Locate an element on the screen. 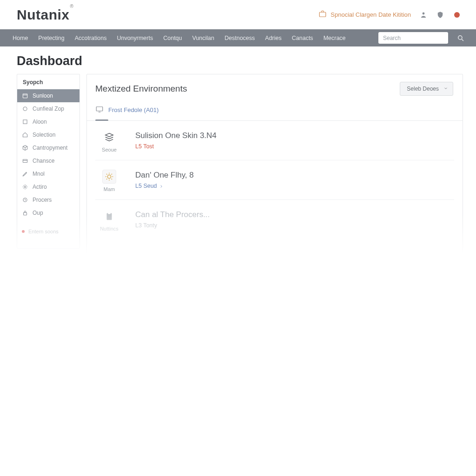 The height and width of the screenshot is (476, 476). search-input is located at coordinates (413, 38).